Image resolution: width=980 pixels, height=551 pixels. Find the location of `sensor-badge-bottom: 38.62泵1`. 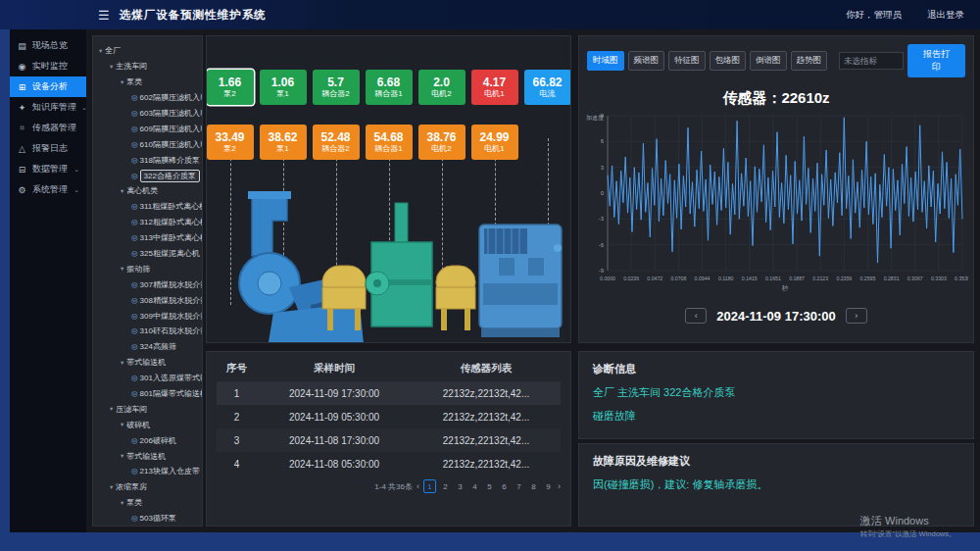

sensor-badge-bottom: 38.62泵1 is located at coordinates (283, 142).